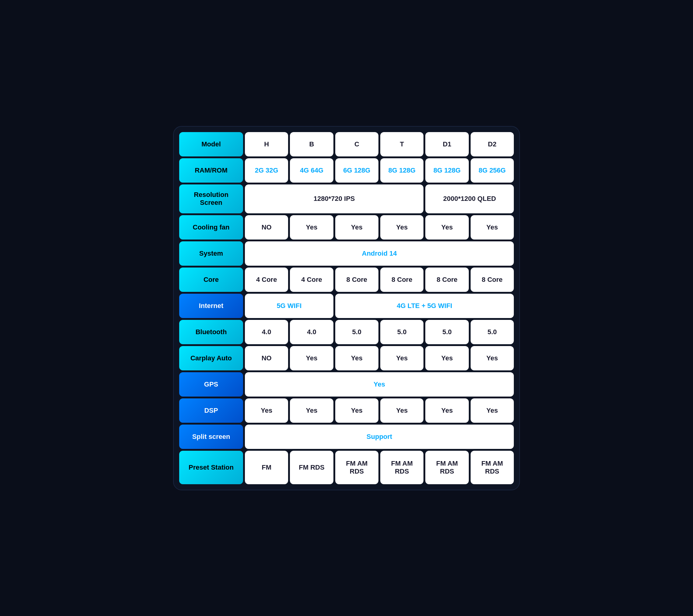 The width and height of the screenshot is (693, 616). What do you see at coordinates (402, 358) in the screenshot?
I see `cell-carplay-t: Yes` at bounding box center [402, 358].